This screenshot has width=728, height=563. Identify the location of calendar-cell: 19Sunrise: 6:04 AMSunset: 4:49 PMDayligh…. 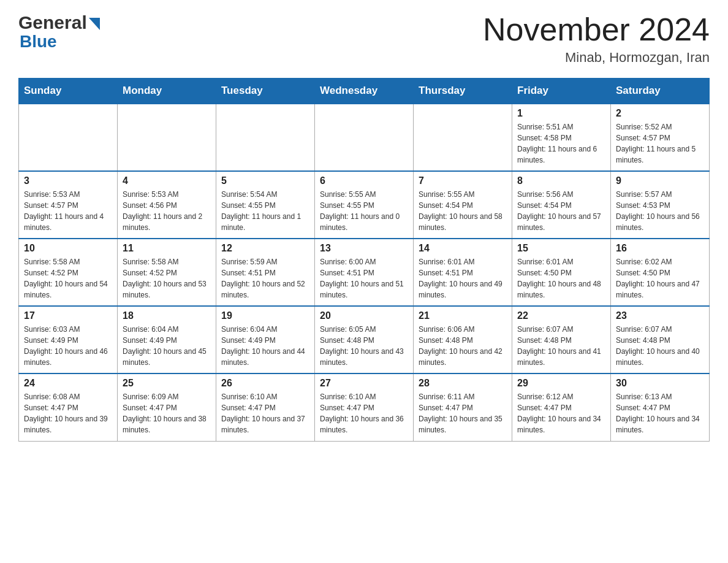
(266, 340).